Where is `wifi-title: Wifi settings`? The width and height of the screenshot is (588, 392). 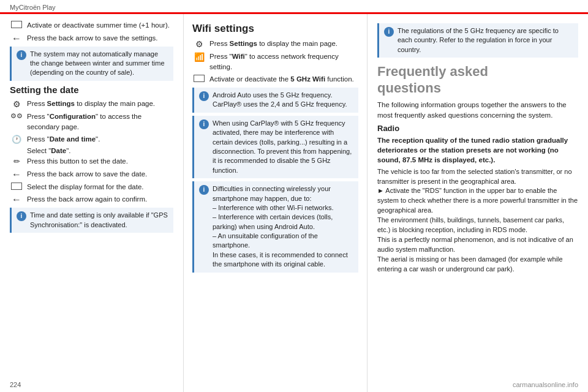
wifi-title: Wifi settings is located at coordinates (276, 29).